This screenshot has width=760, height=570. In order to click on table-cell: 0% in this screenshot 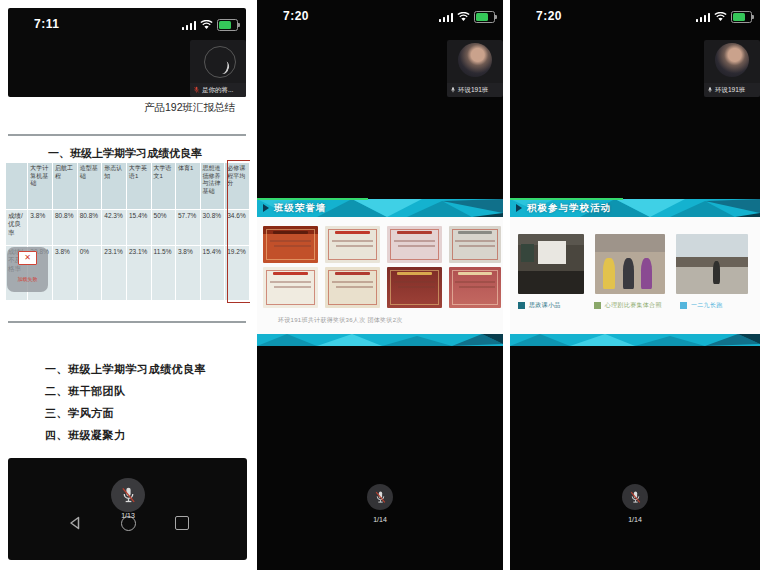, I will do `click(90, 273)`.